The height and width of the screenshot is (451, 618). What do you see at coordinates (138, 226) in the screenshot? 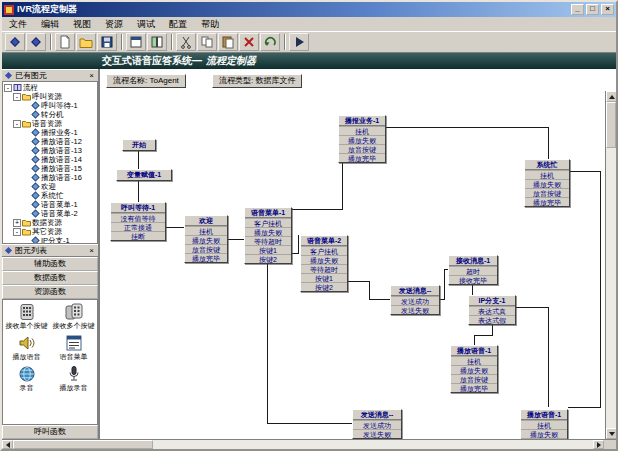
I see `node-port: 正常接通` at bounding box center [138, 226].